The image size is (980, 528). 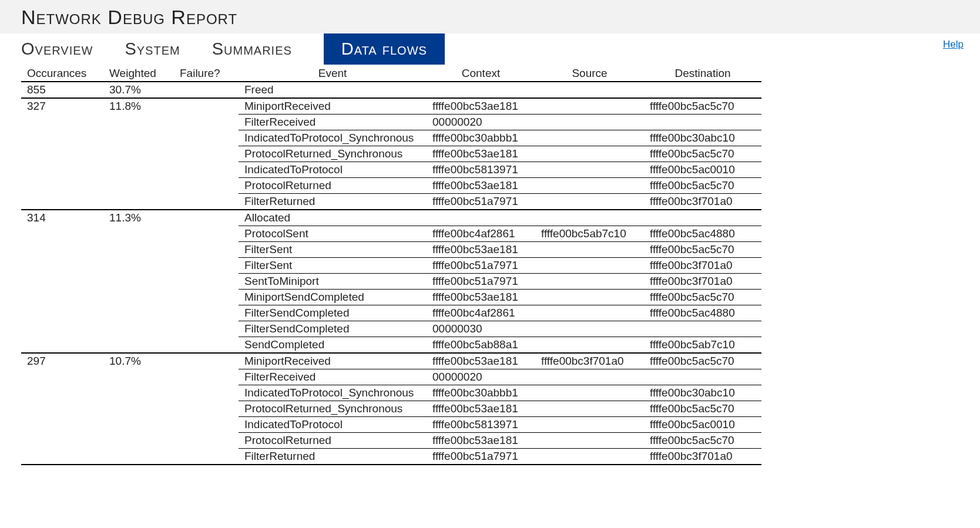 What do you see at coordinates (333, 265) in the screenshot?
I see `cell-event: FilterSent` at bounding box center [333, 265].